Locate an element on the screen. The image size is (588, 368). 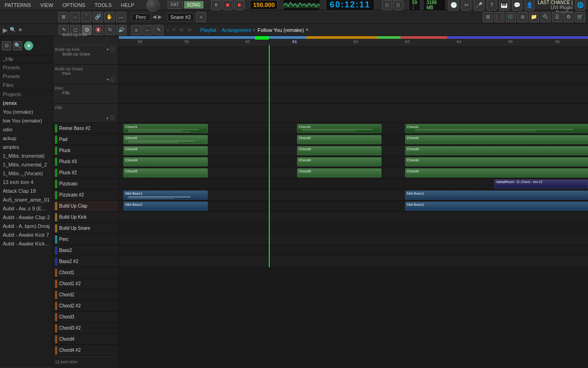
chat-icon: 💬 is located at coordinates (517, 6).